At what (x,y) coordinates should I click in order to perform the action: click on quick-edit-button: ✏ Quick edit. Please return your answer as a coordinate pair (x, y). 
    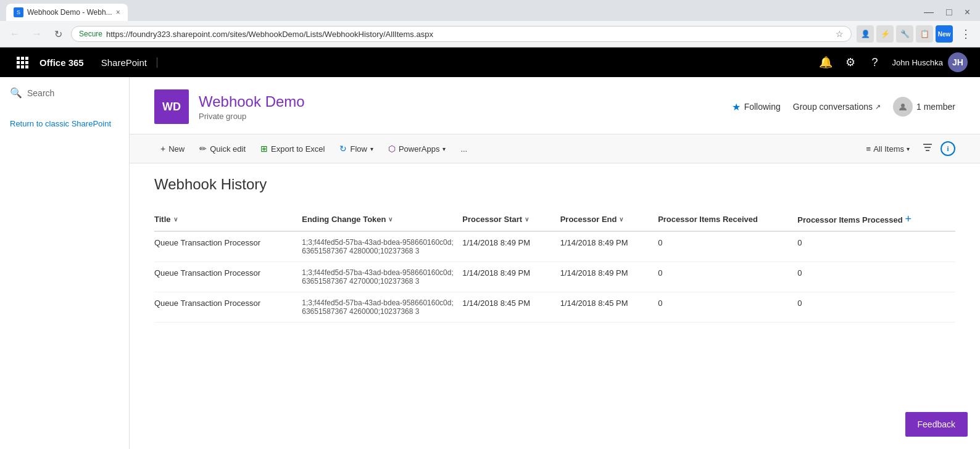
    Looking at the image, I should click on (222, 149).